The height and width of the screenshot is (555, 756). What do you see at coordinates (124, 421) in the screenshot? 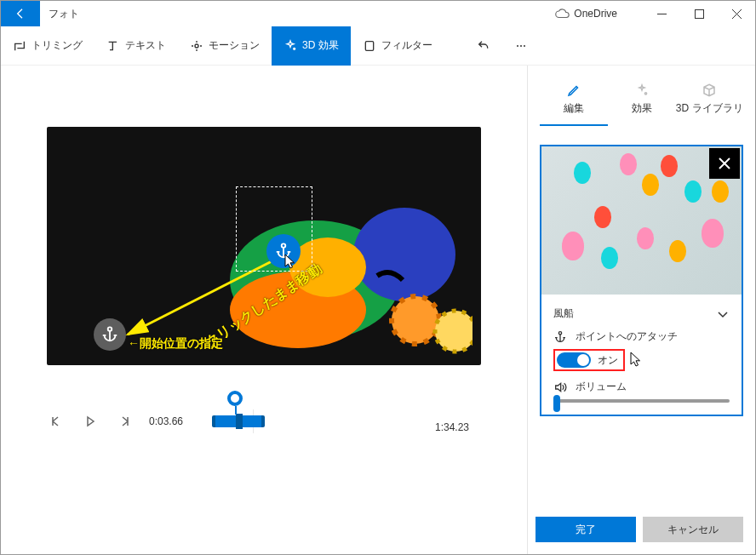
I see `next-frame-button` at bounding box center [124, 421].